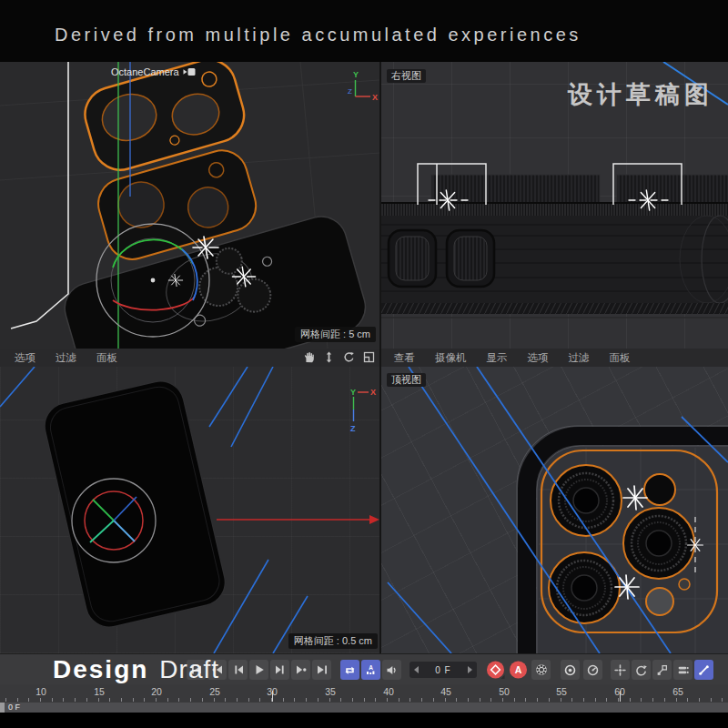  What do you see at coordinates (301, 670) in the screenshot?
I see `next-key-icon` at bounding box center [301, 670].